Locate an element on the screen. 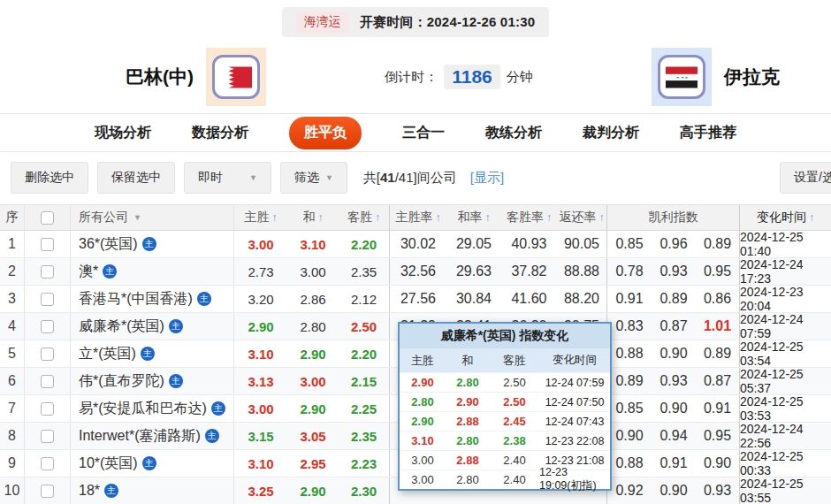  company-cell: 易*(安提瓜和巴布达)主 is located at coordinates (152, 409).